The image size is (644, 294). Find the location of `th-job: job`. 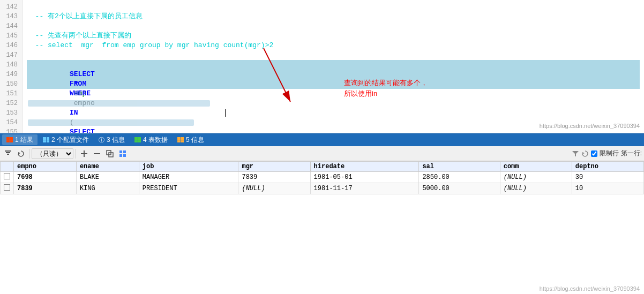

th-job: job is located at coordinates (189, 167).